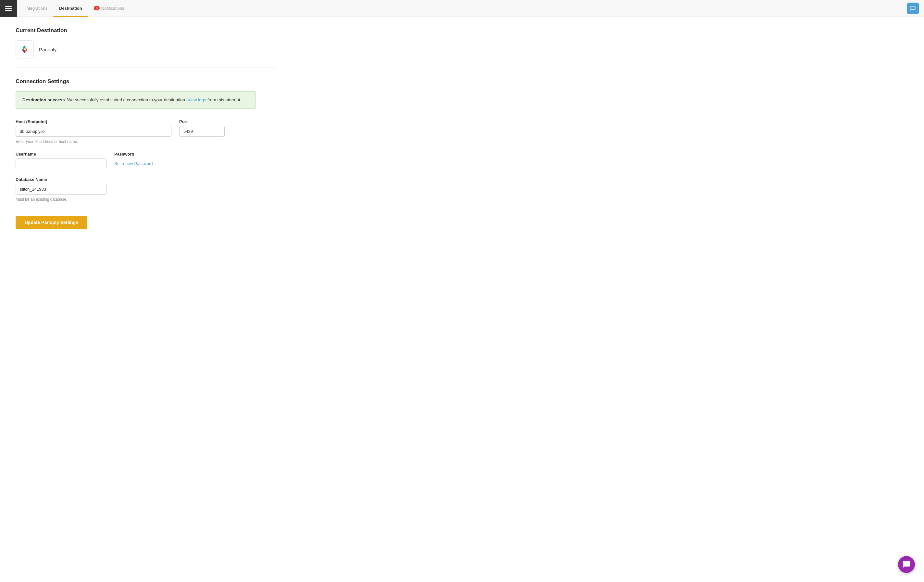 Image resolution: width=924 pixels, height=582 pixels. Describe the element at coordinates (94, 131) in the screenshot. I see `host-input` at that location.